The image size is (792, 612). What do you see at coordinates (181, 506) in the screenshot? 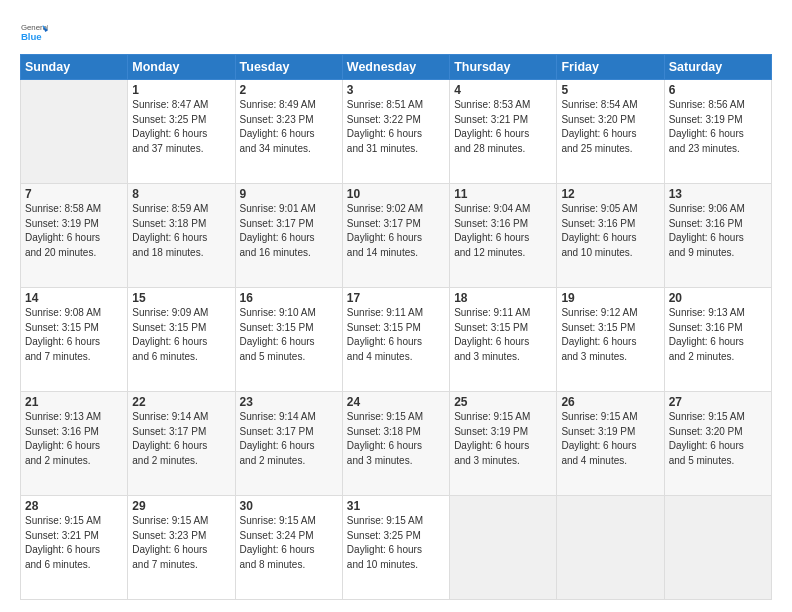
I see `day-number: 29` at bounding box center [181, 506].